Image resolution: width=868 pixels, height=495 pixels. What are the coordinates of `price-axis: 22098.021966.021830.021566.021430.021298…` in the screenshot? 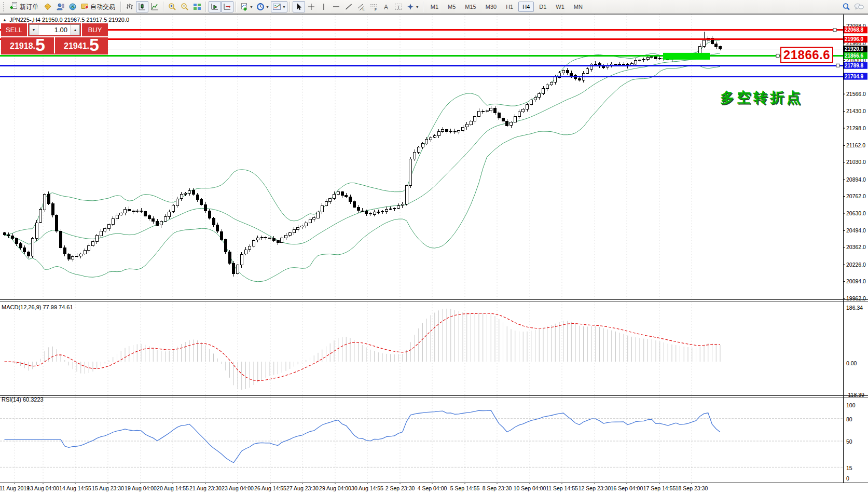 It's located at (856, 255).